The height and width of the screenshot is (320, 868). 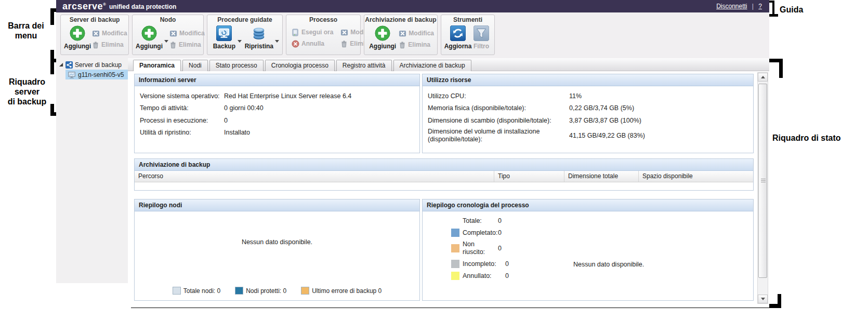 What do you see at coordinates (602, 221) in the screenshot?
I see `job-row-total: Totale: 0` at bounding box center [602, 221].